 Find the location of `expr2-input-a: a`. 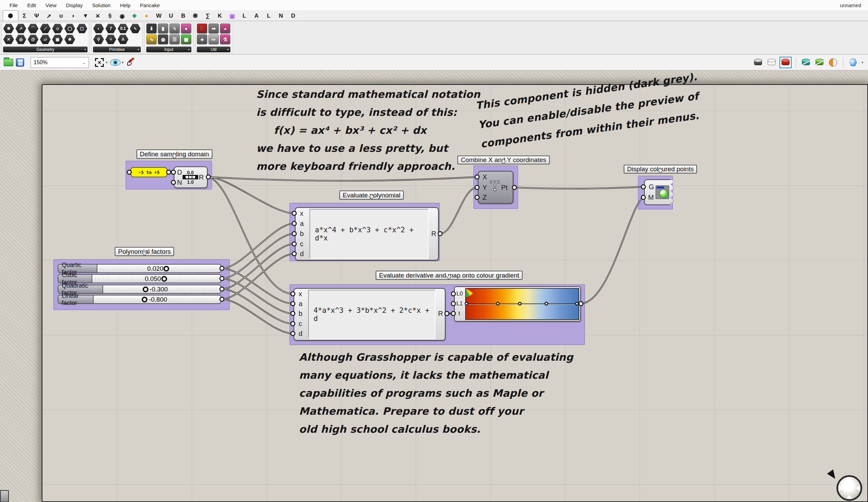

expr2-input-a: a is located at coordinates (300, 304).